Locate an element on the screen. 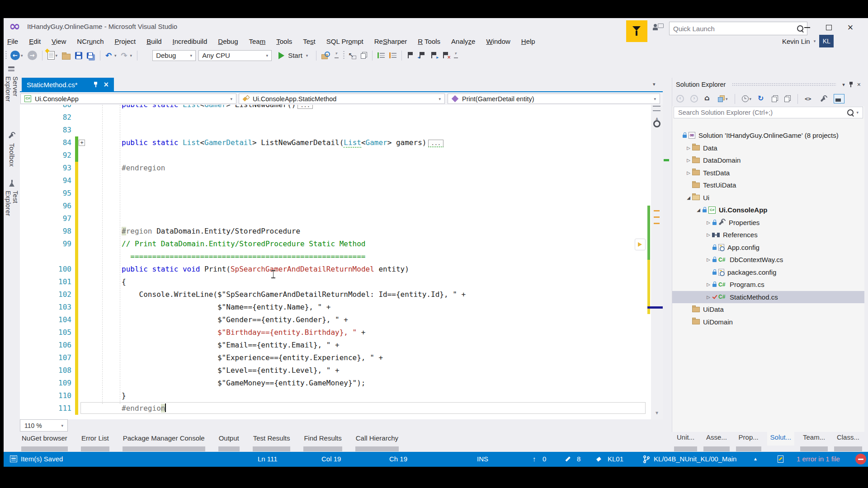 This screenshot has height=488, width=868. tree-item-dbcontextway-cs: ▷DbContextWay.cs is located at coordinates (769, 260).